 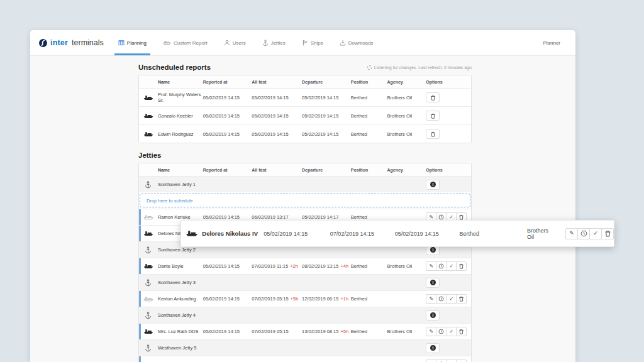 What do you see at coordinates (305, 266) in the screenshot?
I see `scheduled-ship-row: Dante Boyle 05/02/2019 14:15 07/02/2019 …` at bounding box center [305, 266].